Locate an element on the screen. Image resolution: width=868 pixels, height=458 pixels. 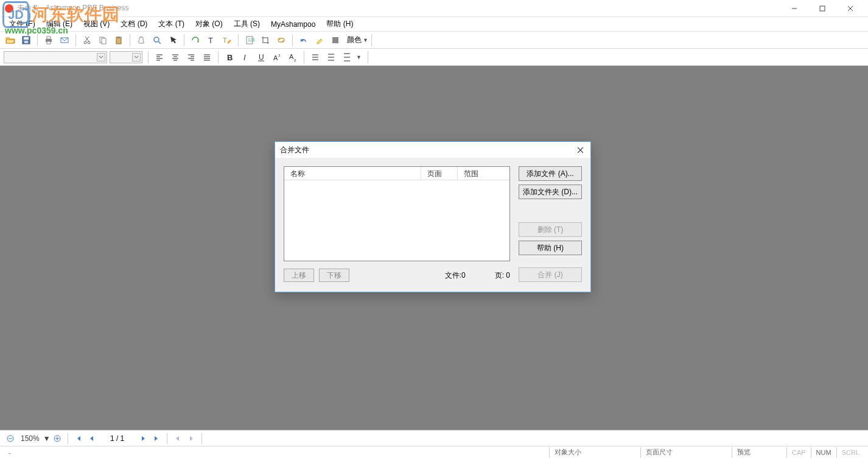
open-icon is located at coordinates (10, 40).